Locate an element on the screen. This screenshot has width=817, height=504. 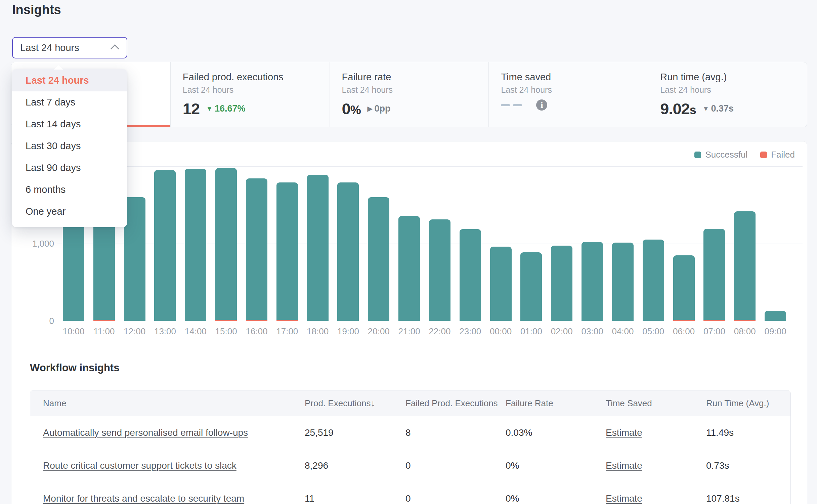
legend-item-successful: Successful is located at coordinates (721, 155).